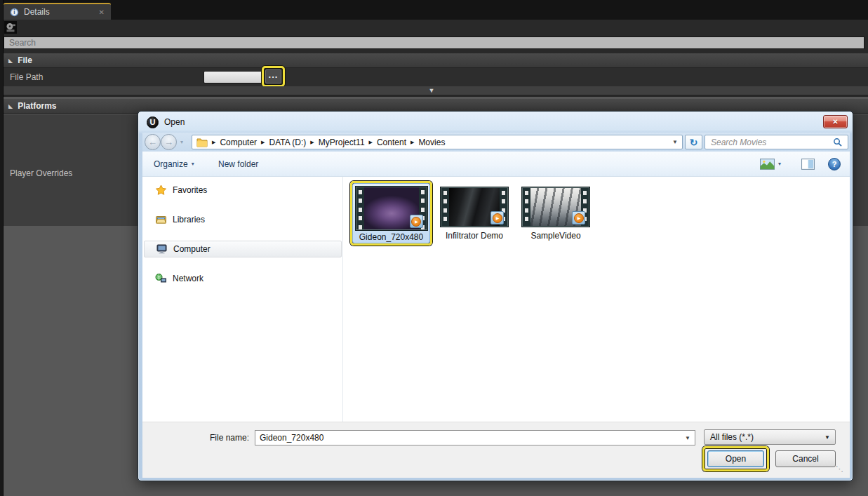 The image size is (868, 496). What do you see at coordinates (839, 469) in the screenshot?
I see `resize-grip: ⋱` at bounding box center [839, 469].